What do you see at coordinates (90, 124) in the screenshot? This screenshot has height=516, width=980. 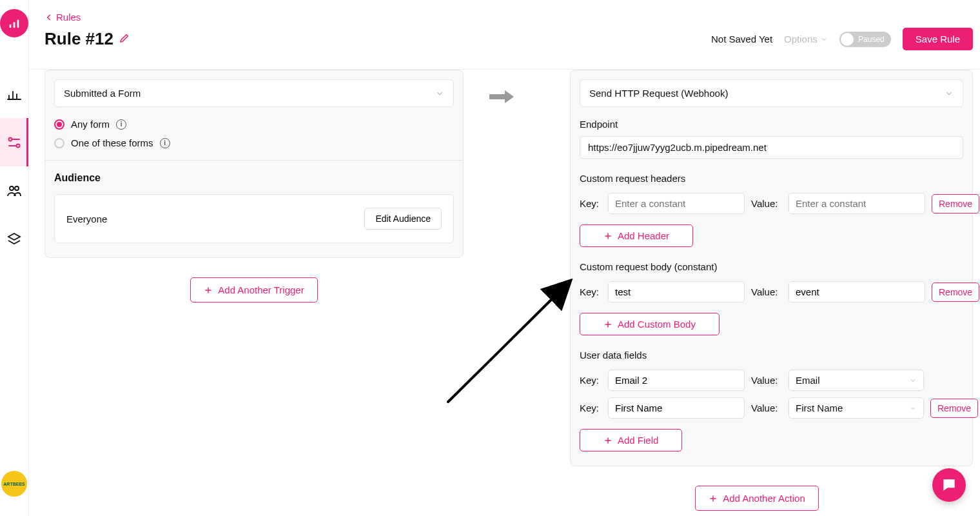 I see `radio-any-label: Any form` at bounding box center [90, 124].